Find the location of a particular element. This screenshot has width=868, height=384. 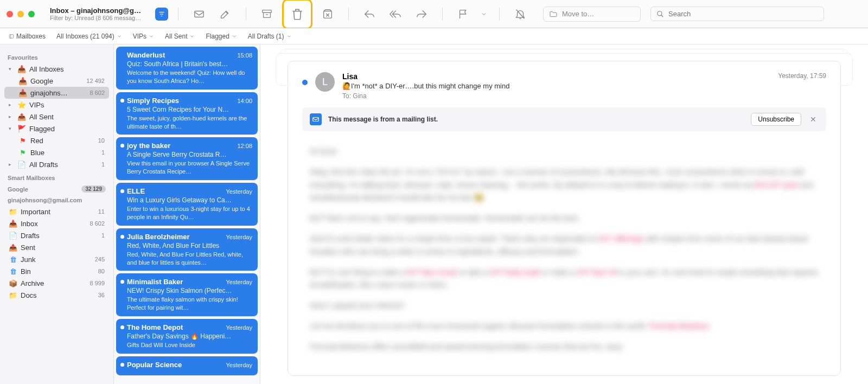

sidebar-vips: ▸ ⭐ VIPs is located at coordinates (56, 105).